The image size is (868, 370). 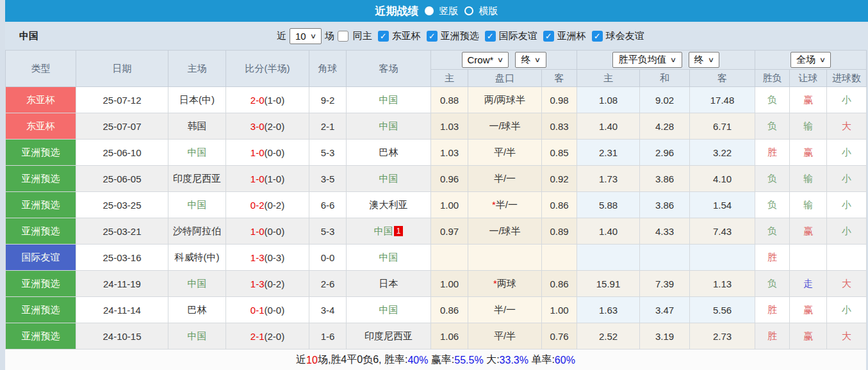 What do you see at coordinates (312, 360) in the screenshot?
I see `summary-segment: 10` at bounding box center [312, 360].